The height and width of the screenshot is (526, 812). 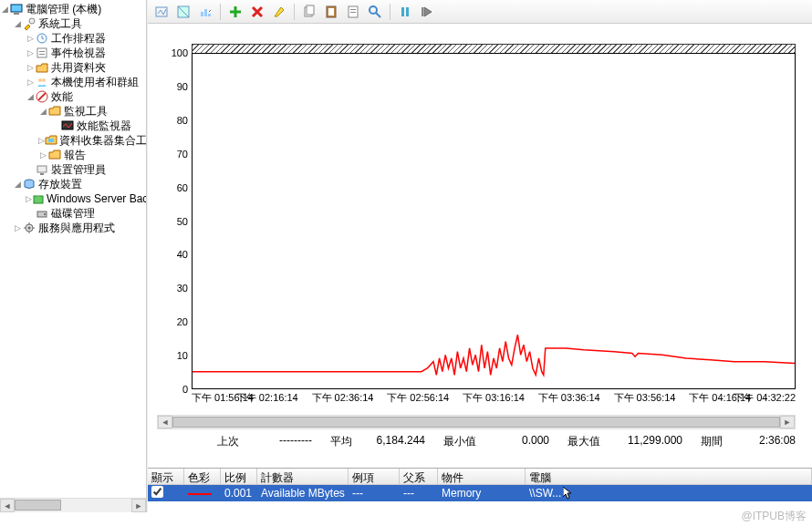 What do you see at coordinates (73, 184) in the screenshot?
I see `tree-storage: ◢存放裝置` at bounding box center [73, 184].